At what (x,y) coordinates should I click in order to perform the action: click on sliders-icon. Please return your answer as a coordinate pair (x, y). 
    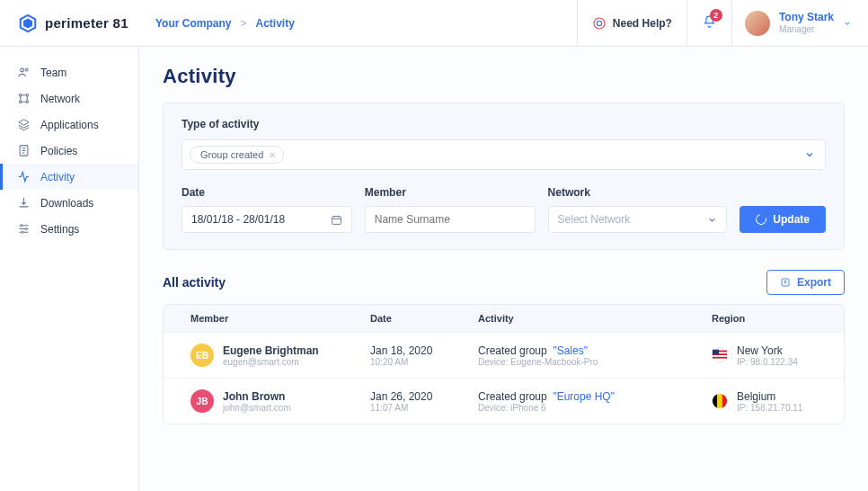
    Looking at the image, I should click on (23, 228).